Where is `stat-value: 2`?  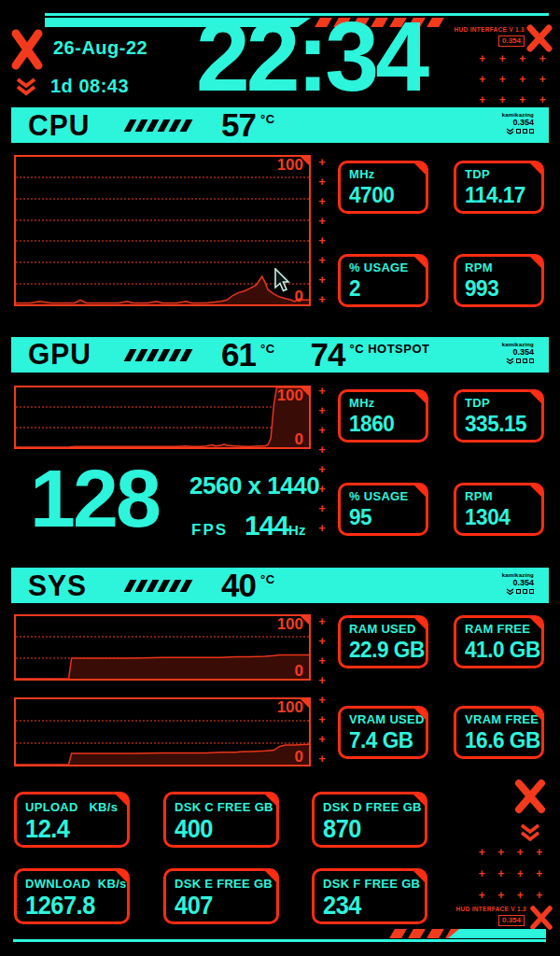 stat-value: 2 is located at coordinates (385, 288).